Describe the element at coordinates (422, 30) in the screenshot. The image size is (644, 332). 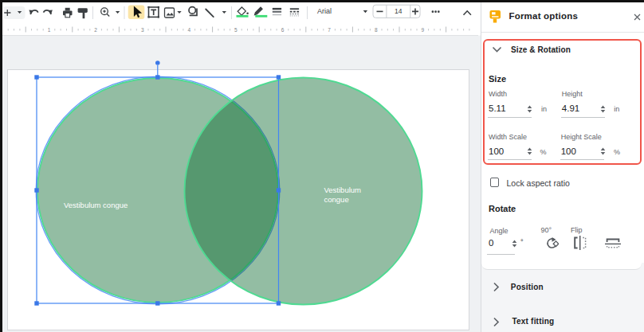
I see `svg-text: 9` at that location.